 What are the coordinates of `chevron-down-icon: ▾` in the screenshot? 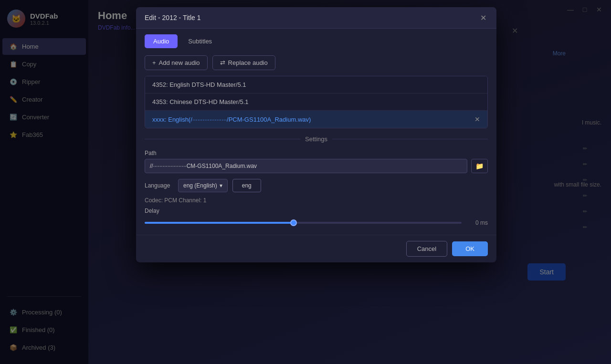 It's located at (221, 186).